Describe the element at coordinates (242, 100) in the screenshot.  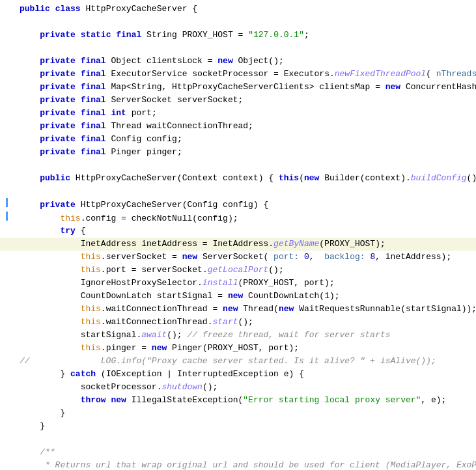
I see `line-content-8: private final ServerSocket serverSocket;` at that location.